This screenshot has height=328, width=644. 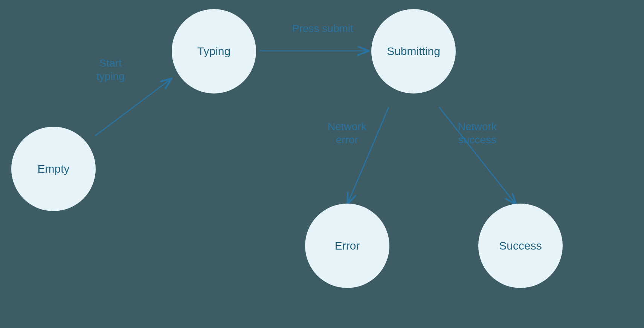 What do you see at coordinates (520, 246) in the screenshot?
I see `state-label: Success` at bounding box center [520, 246].